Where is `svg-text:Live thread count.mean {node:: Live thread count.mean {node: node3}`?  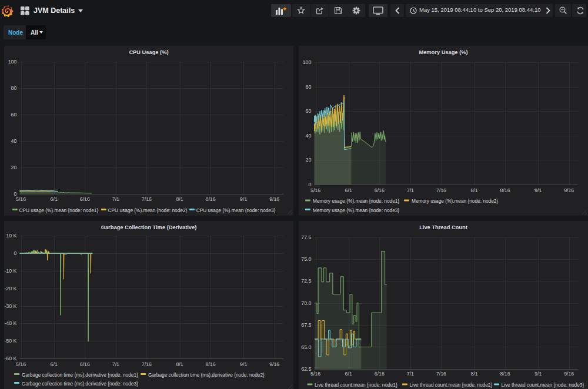 svg-text:Live thread count.mean {node:: Live thread count.mean {node: node3} is located at coordinates (543, 385).